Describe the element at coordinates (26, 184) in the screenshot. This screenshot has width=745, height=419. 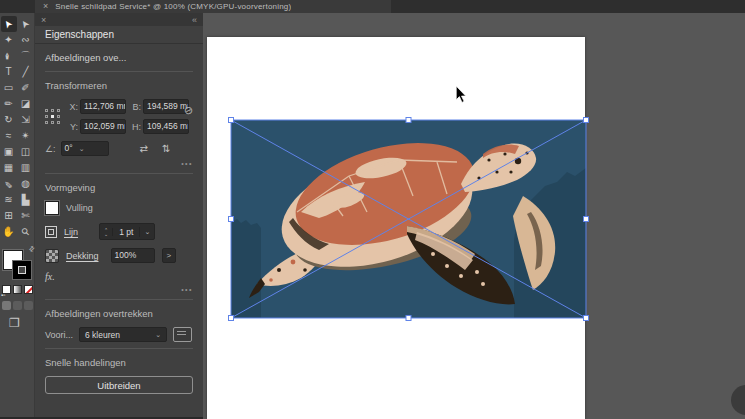
I see `blend-tool-icon: ◍` at that location.